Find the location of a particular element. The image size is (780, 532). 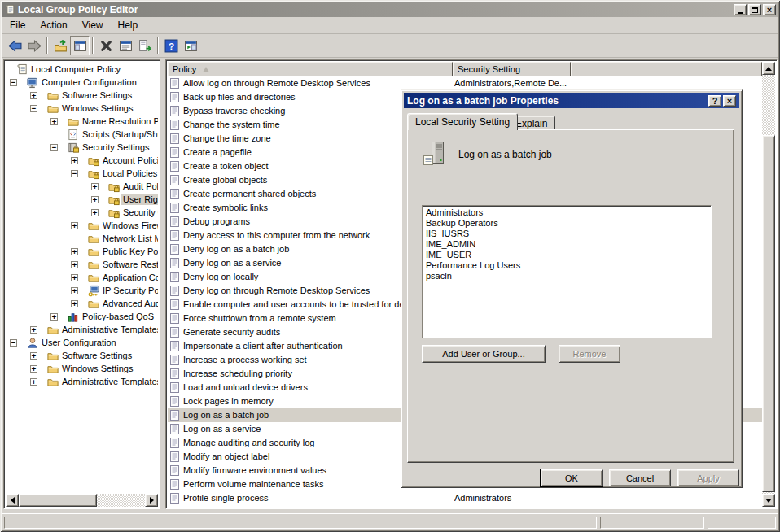

tree-item: −Computer Configuration is located at coordinates (81, 83).